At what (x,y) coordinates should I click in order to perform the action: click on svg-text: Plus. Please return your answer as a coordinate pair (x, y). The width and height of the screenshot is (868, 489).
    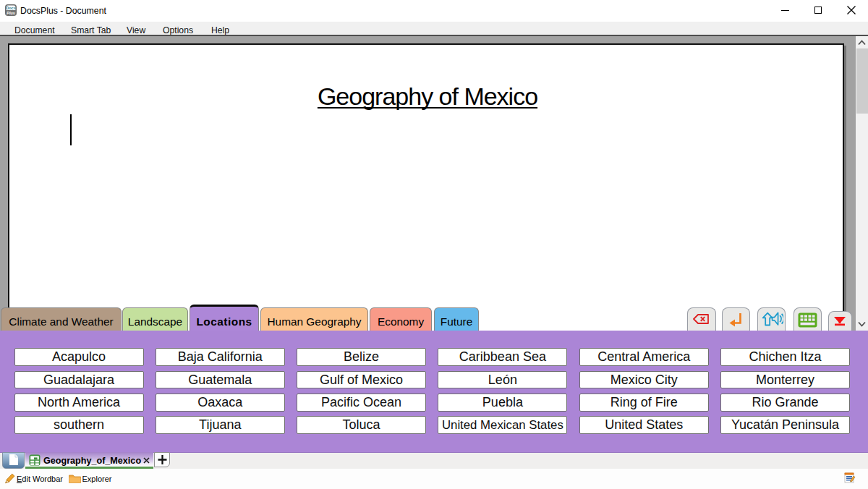
    Looking at the image, I should click on (10, 13).